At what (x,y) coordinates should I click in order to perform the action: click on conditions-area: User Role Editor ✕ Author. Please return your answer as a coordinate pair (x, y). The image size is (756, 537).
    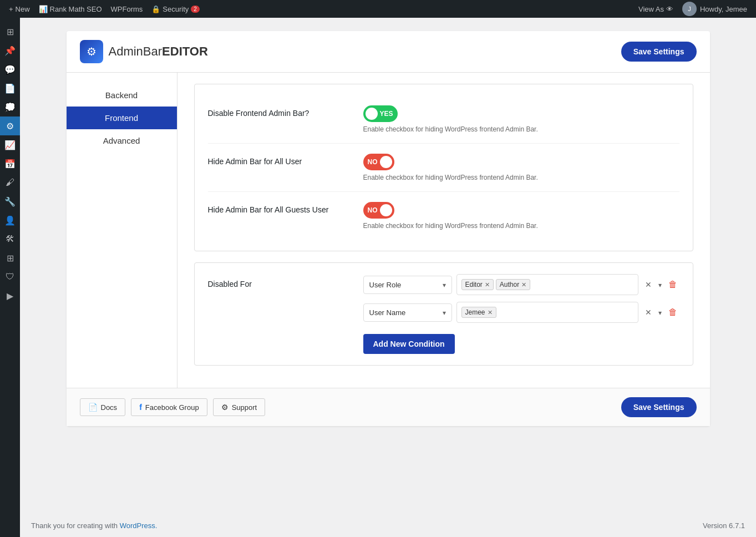
    Looking at the image, I should click on (521, 314).